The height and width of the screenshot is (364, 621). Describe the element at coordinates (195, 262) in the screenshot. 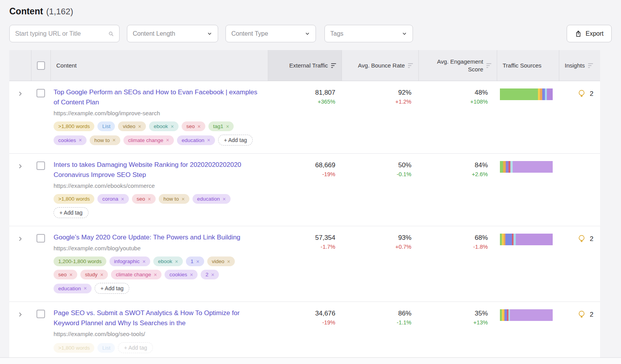

I see `tag-pill: 1×` at that location.